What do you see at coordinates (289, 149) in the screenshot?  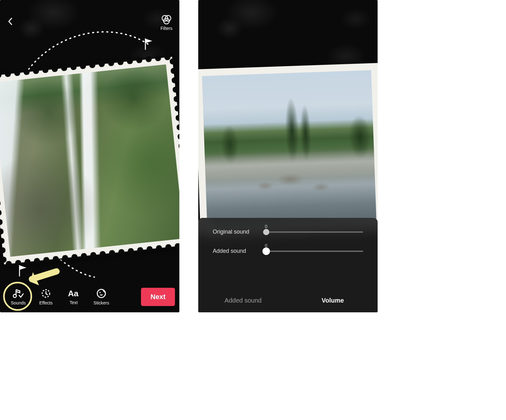 I see `river-photo` at bounding box center [289, 149].